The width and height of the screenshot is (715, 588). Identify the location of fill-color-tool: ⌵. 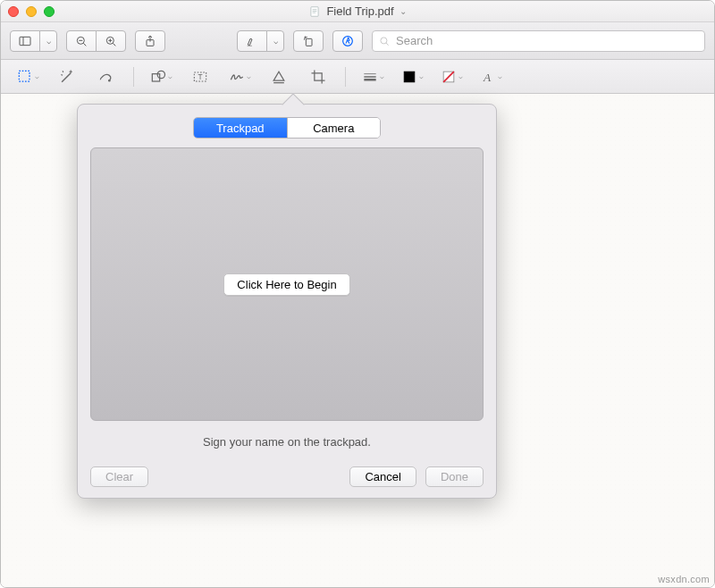
(451, 77).